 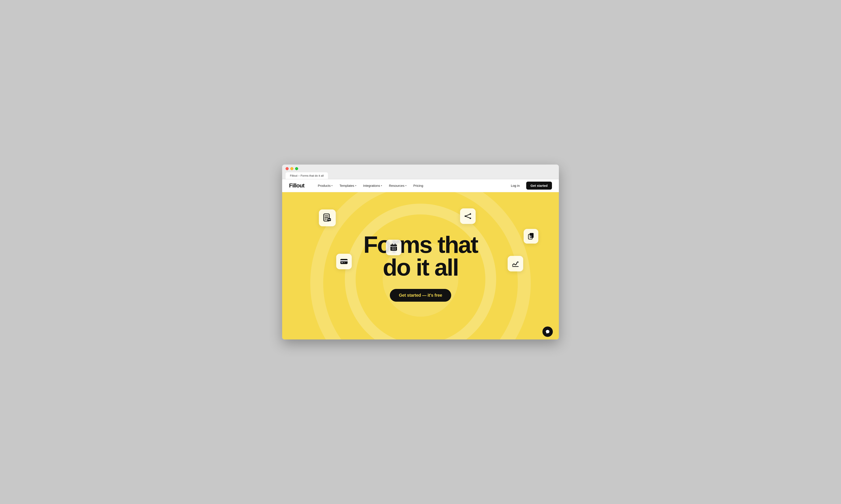 What do you see at coordinates (398, 185) in the screenshot?
I see `nav-resources: Resources ▾` at bounding box center [398, 185].